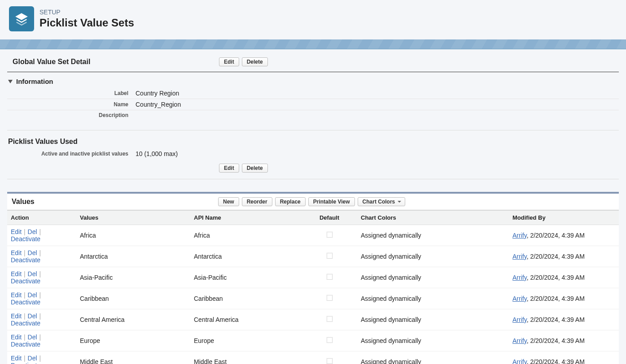 The image size is (626, 364). I want to click on row-value: Antarctica, so click(133, 256).